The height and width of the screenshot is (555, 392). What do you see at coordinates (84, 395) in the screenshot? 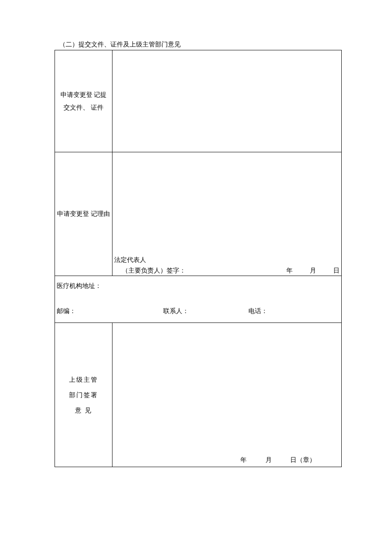
I see `superior-label-line2: 部门签署` at bounding box center [84, 395].